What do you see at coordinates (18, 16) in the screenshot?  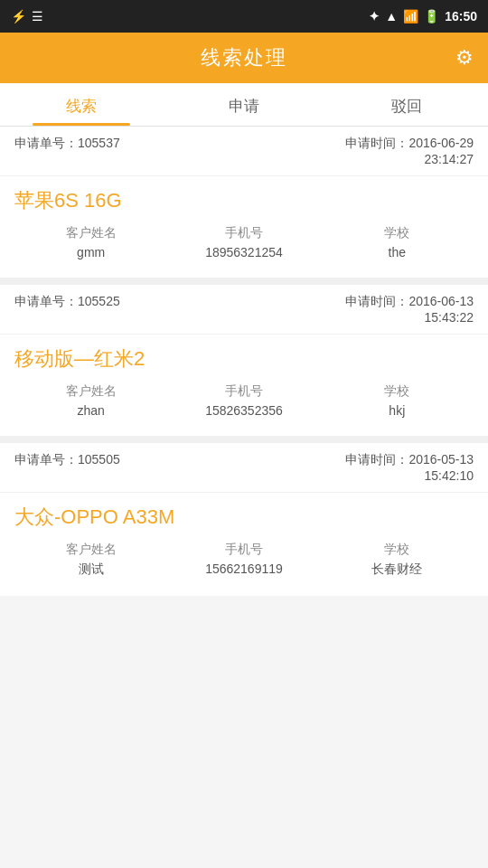 I see `usb-icon: ⚡` at bounding box center [18, 16].